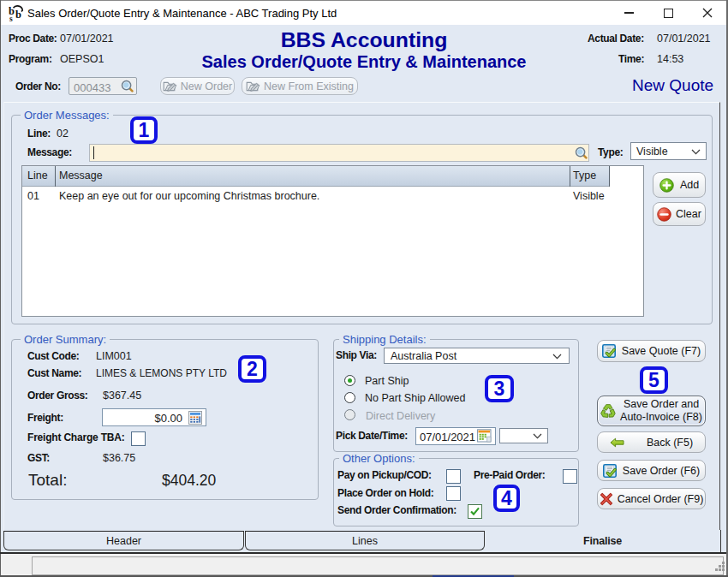  I want to click on svg-text: b, so click(19, 15).